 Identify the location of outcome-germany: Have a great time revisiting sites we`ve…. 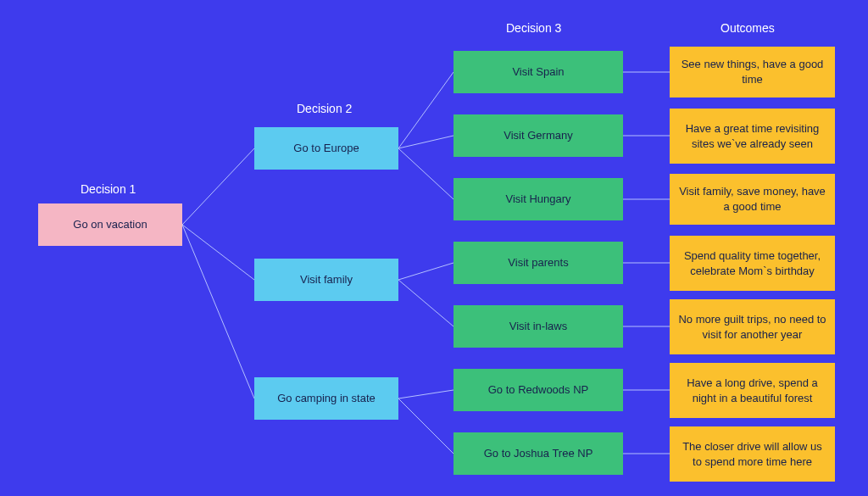
(753, 136).